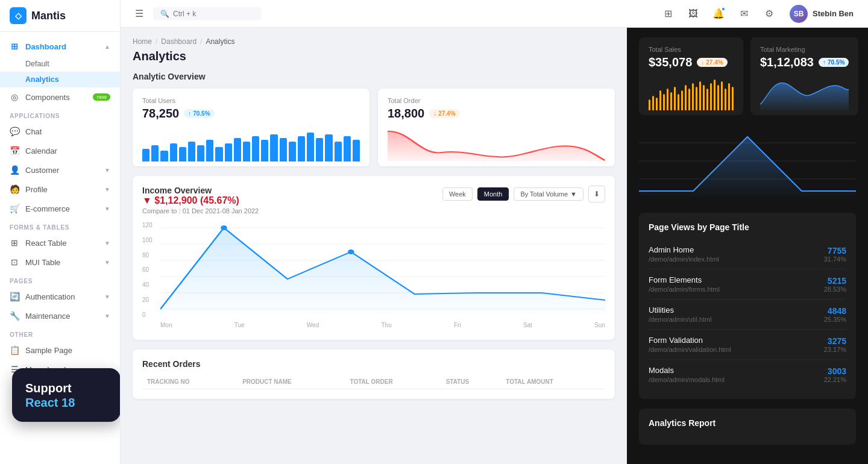 The width and height of the screenshot is (868, 464). I want to click on maintenance-icon: 🔧, so click(14, 316).